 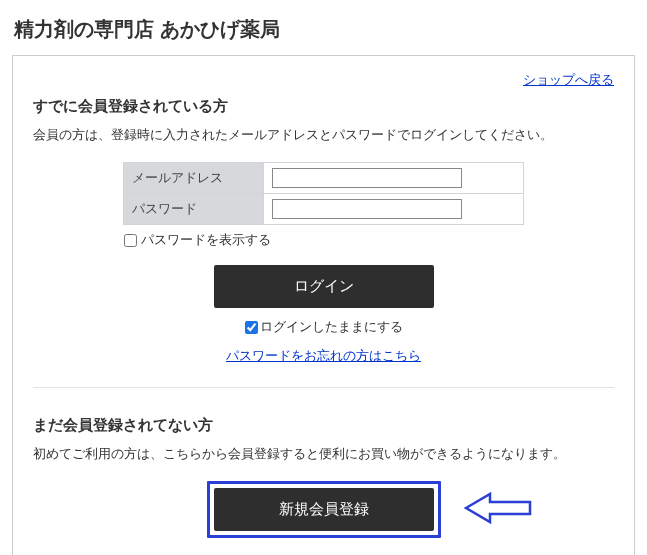 What do you see at coordinates (324, 286) in the screenshot?
I see `login-button: ログイン` at bounding box center [324, 286].